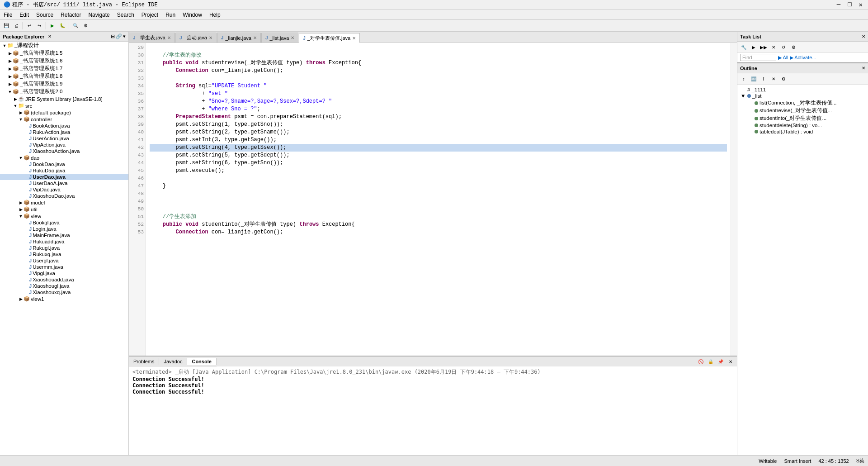 This screenshot has width=868, height=466. What do you see at coordinates (329, 38) in the screenshot?
I see `editor-tab-_对学生表传值-java: J_对学生表传值.java✕` at bounding box center [329, 38].